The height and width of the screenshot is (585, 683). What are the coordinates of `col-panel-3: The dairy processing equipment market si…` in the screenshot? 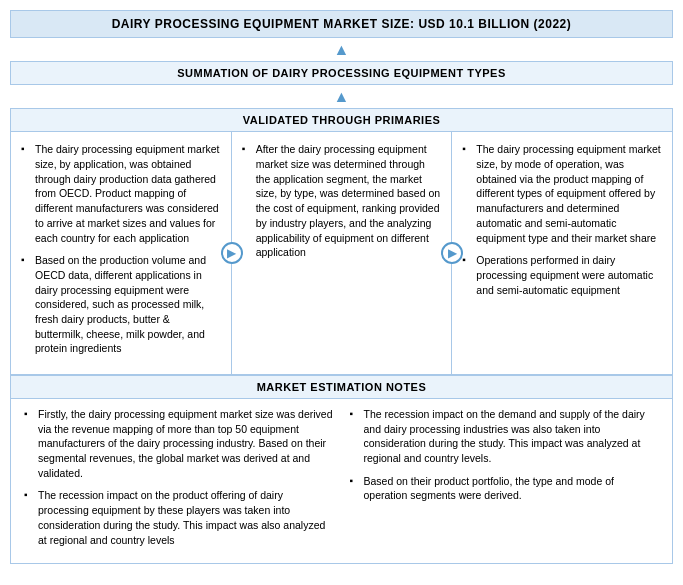 It's located at (562, 253).